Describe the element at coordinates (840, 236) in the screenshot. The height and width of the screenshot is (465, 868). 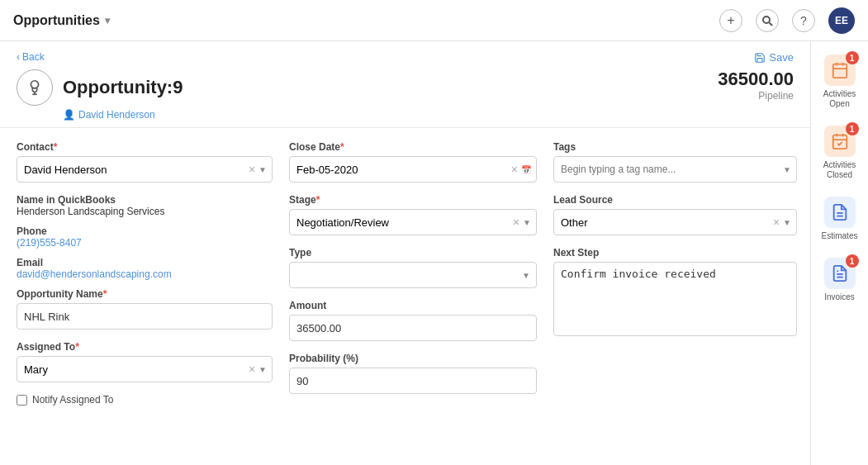
I see `estimates-label: Estimates` at that location.